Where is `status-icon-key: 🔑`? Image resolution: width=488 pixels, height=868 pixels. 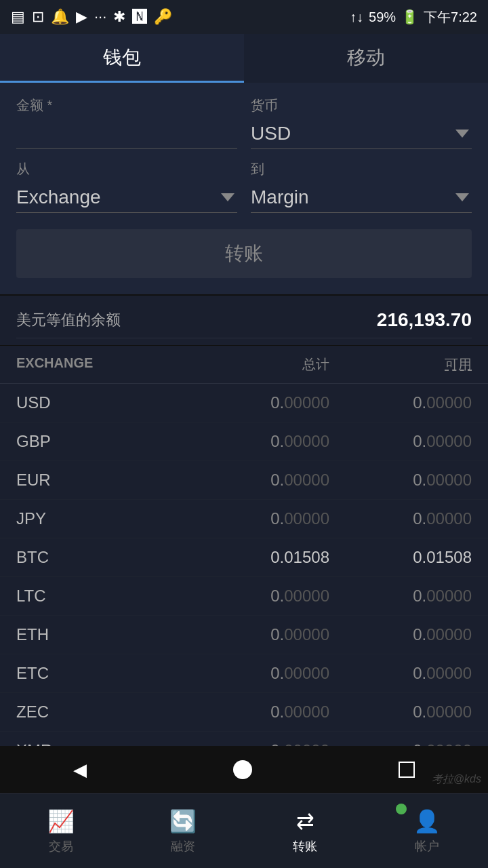 status-icon-key: 🔑 is located at coordinates (163, 17).